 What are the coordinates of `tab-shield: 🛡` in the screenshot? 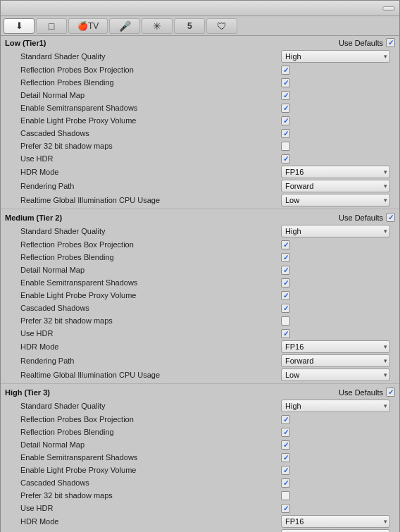 It's located at (222, 26).